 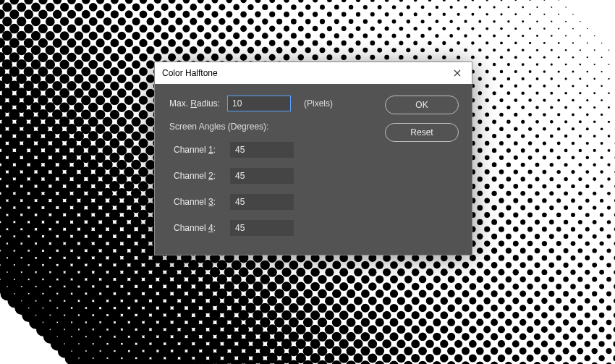 What do you see at coordinates (422, 132) in the screenshot?
I see `reset-button: Reset` at bounding box center [422, 132].